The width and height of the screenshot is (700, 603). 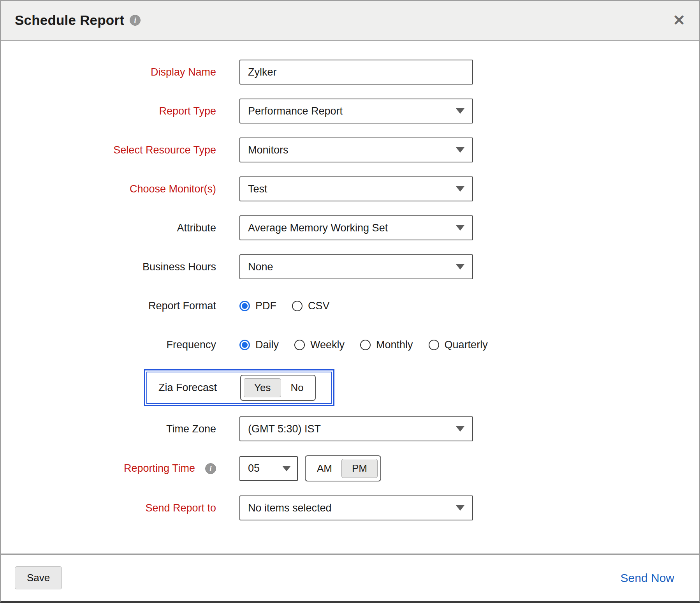 What do you see at coordinates (262, 388) in the screenshot?
I see `zia-forecast-yes-button: Yes` at bounding box center [262, 388].